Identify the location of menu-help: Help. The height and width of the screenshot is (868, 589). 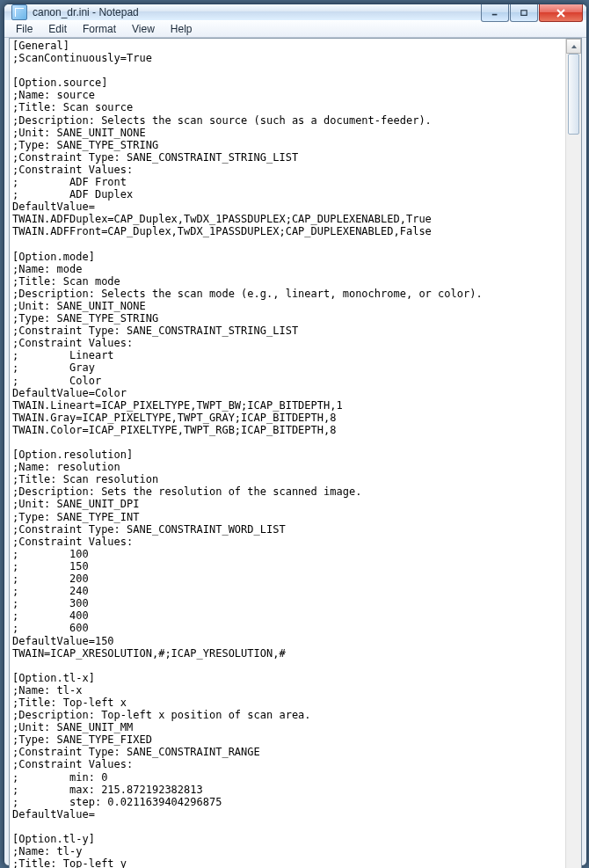
(181, 29).